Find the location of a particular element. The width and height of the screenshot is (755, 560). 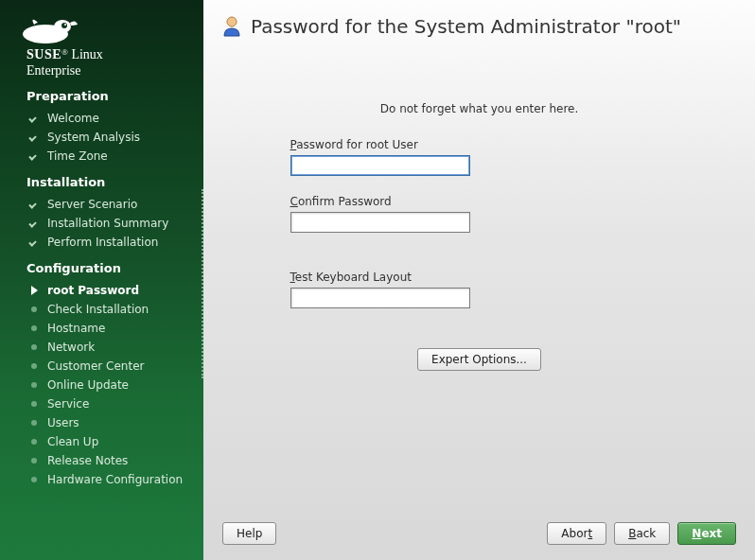

sidebar-item-server-scenario: Server Scenario is located at coordinates (102, 204).